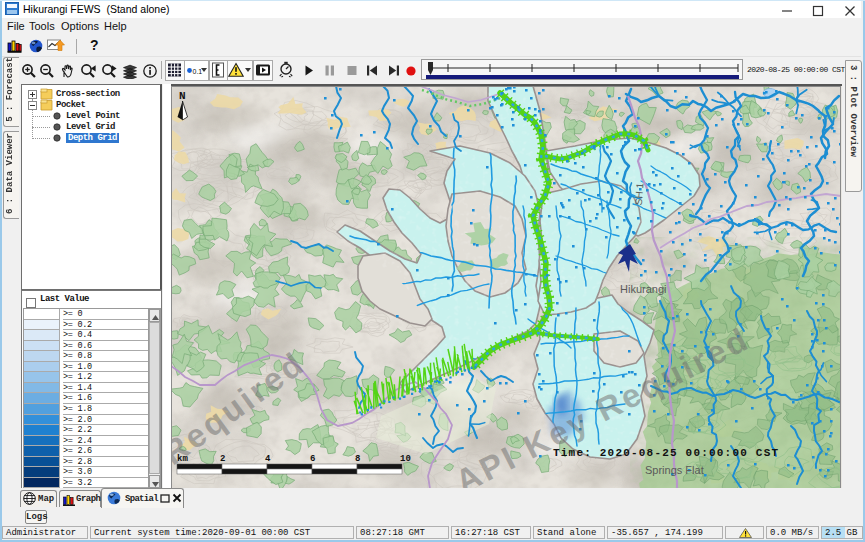  What do you see at coordinates (643, 289) in the screenshot?
I see `svg-text: Hikurangi` at bounding box center [643, 289].